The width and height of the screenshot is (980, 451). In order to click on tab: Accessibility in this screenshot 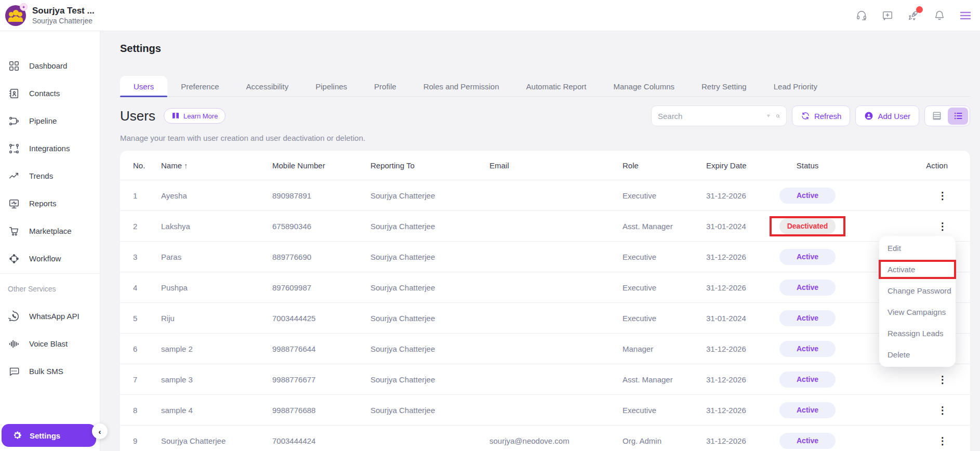, I will do `click(268, 86)`.